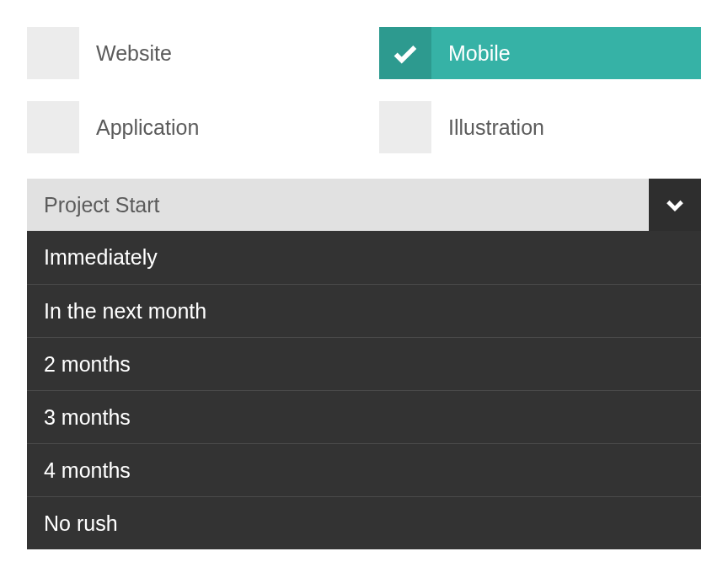 The height and width of the screenshot is (562, 728). I want to click on dropdown-item-2-months: 2 months, so click(364, 364).